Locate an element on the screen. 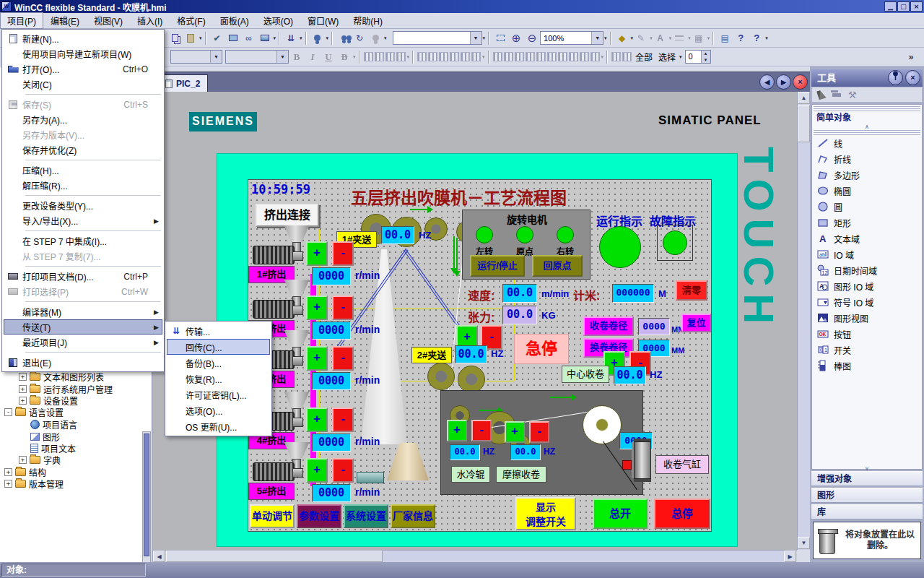 The width and height of the screenshot is (924, 578). minimize-button: ▁ is located at coordinates (891, 7).